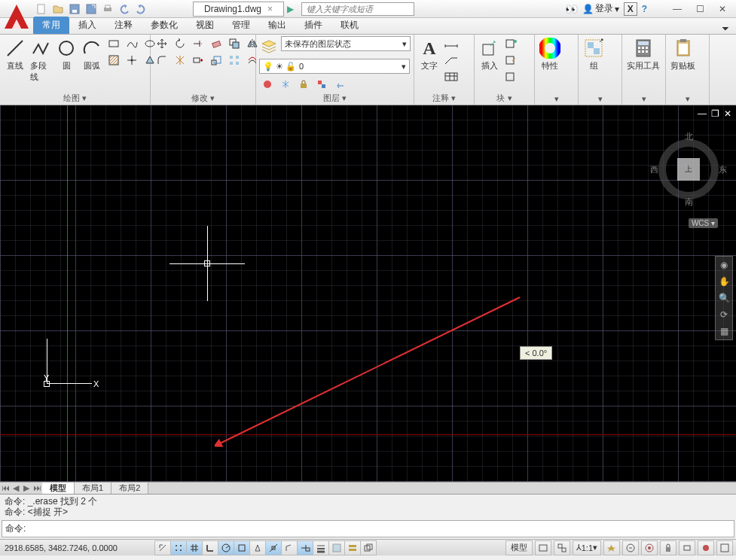 The height and width of the screenshot is (560, 736). What do you see at coordinates (242, 548) in the screenshot?
I see `osnap-icon` at bounding box center [242, 548].